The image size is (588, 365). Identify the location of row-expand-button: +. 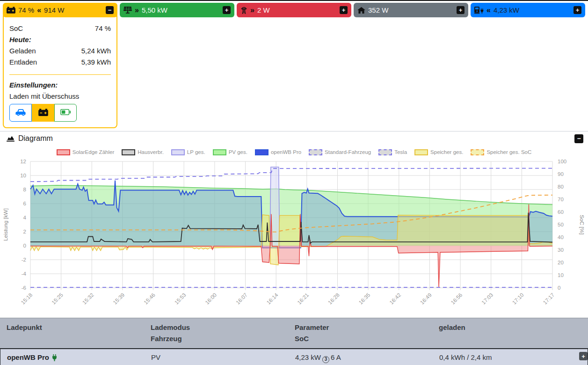
(583, 356).